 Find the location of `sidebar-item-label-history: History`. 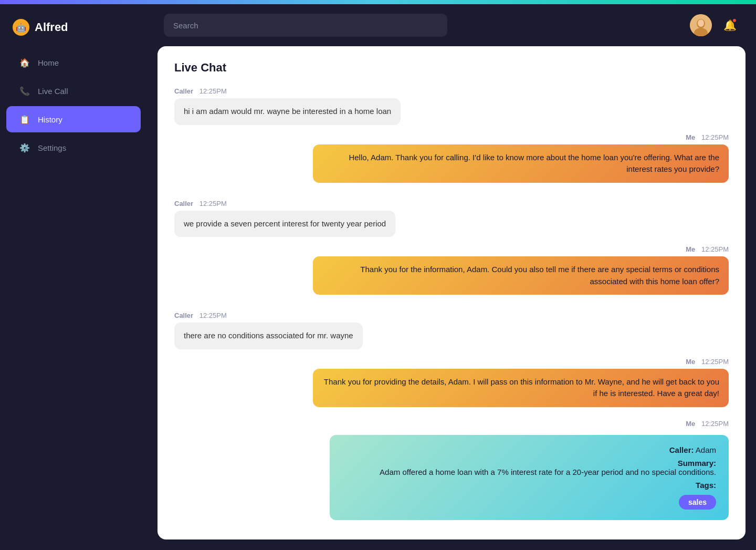

sidebar-item-label-history: History is located at coordinates (50, 120).